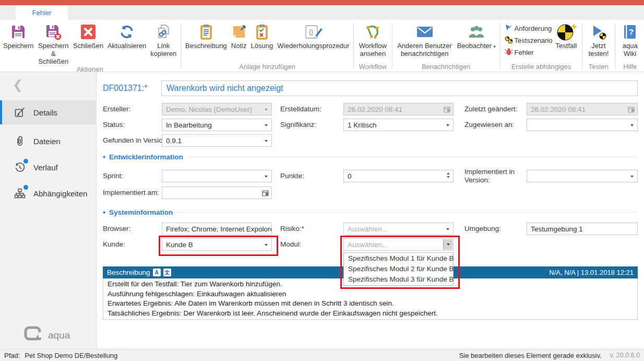 The width and height of the screenshot is (644, 361). I want to click on fehler-erstellen-label: Fehler, so click(524, 52).